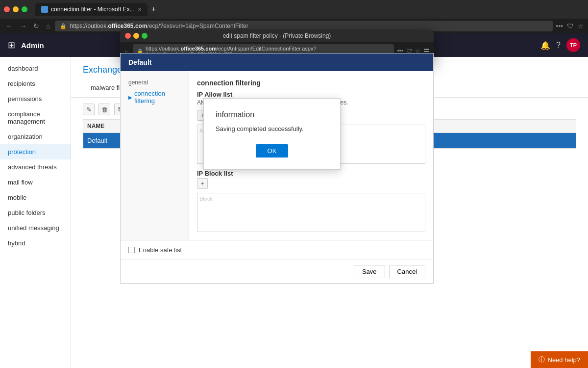  I want to click on ip-block-list: Block, so click(311, 212).